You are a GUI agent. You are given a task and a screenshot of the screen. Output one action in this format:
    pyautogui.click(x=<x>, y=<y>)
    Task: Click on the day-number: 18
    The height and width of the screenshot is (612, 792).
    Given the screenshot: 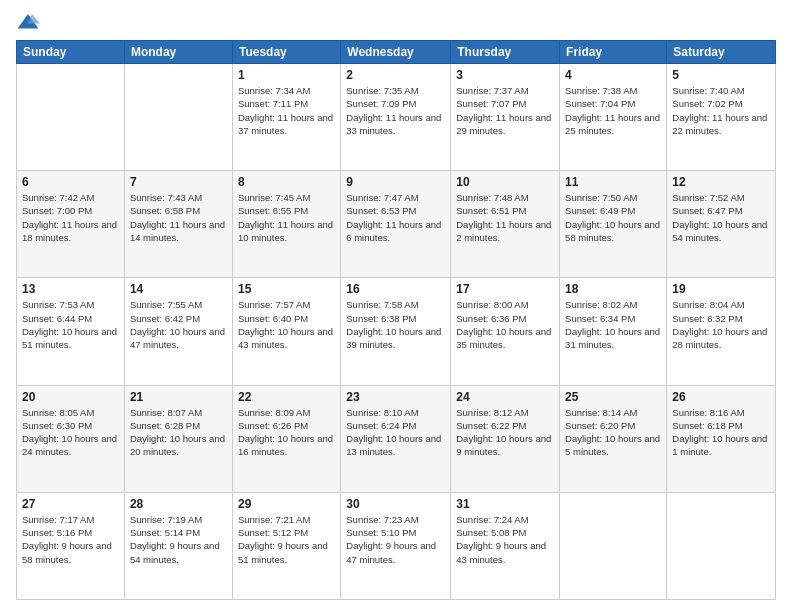 What is the action you would take?
    pyautogui.click(x=613, y=289)
    